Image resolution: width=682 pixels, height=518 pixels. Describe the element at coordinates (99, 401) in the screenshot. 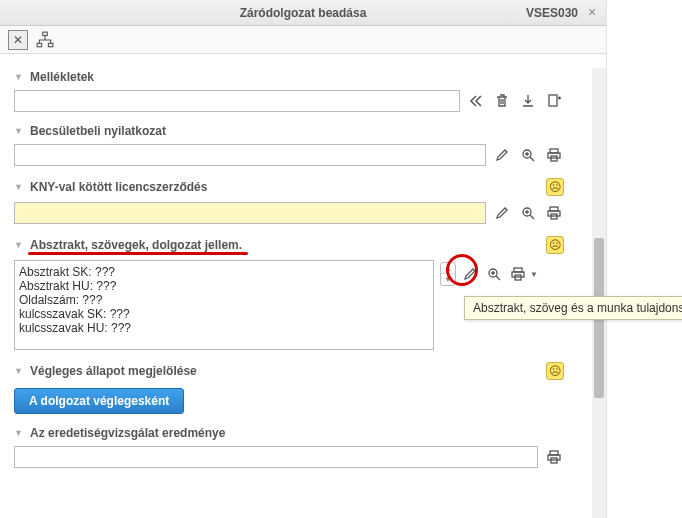

I see `finalize-button: A dolgozat véglegesként` at that location.